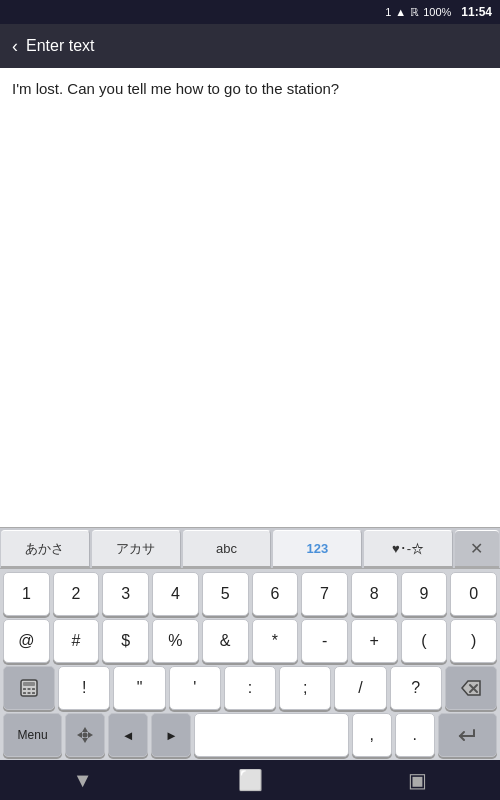 The width and height of the screenshot is (500, 800). I want to click on key-6: 6, so click(276, 594).